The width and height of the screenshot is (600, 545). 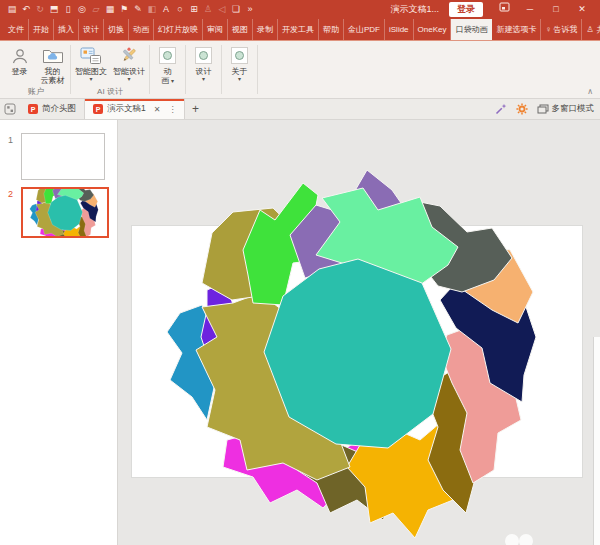 What do you see at coordinates (543, 109) in the screenshot?
I see `multi-window-icon` at bounding box center [543, 109].